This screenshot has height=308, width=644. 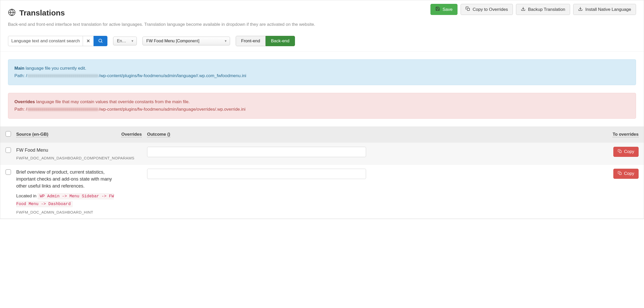 I want to click on table-header: Source (en-GB) Overrides Outcome () To o…, so click(x=322, y=135).